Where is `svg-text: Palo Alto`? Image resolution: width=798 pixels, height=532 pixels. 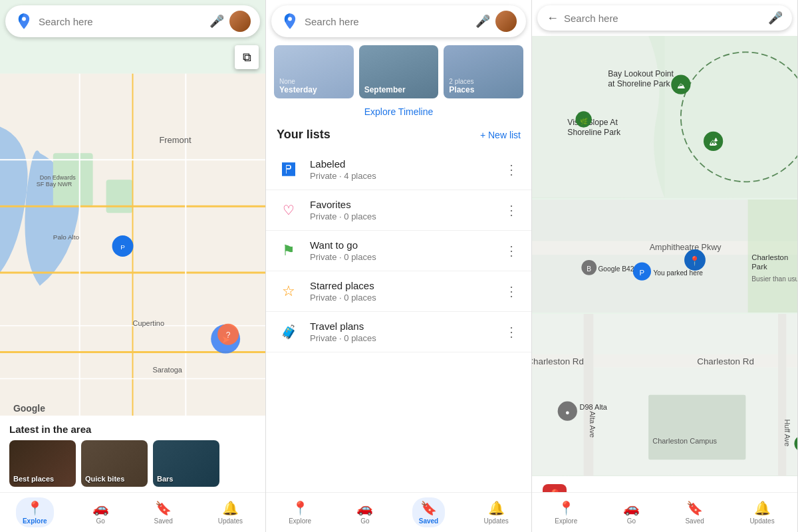 svg-text: Palo Alto is located at coordinates (66, 237).